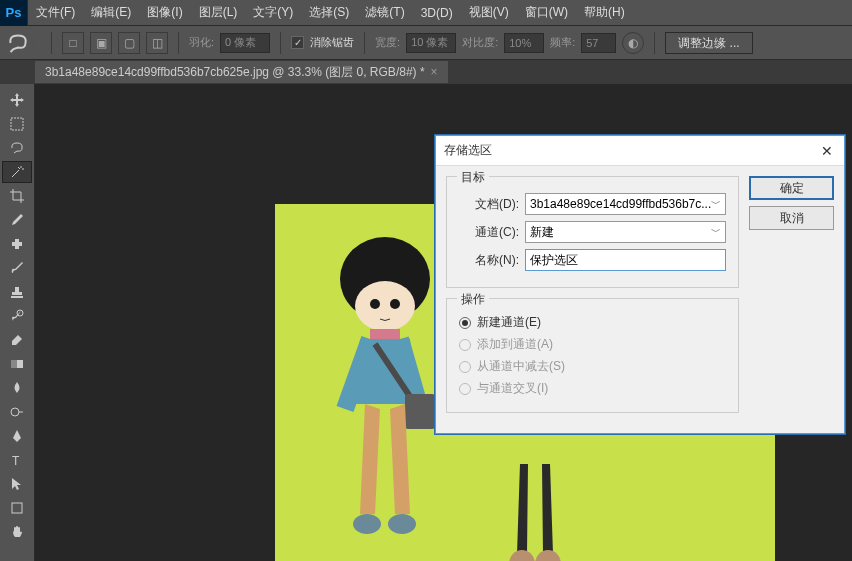 This screenshot has height=561, width=852. I want to click on radio-add-channel, so click(465, 345).